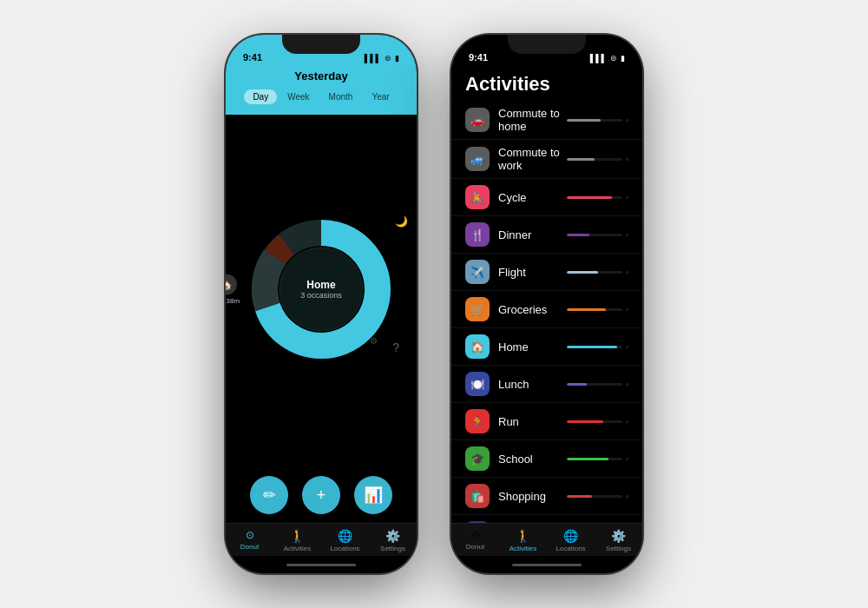  Describe the element at coordinates (547, 309) in the screenshot. I see `list-item: 🛒 Groceries ›` at that location.